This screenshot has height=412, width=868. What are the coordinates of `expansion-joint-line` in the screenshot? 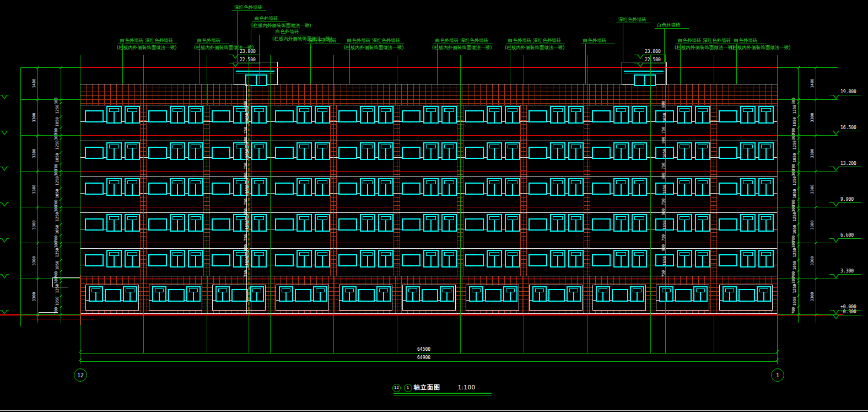 It's located at (251, 199).